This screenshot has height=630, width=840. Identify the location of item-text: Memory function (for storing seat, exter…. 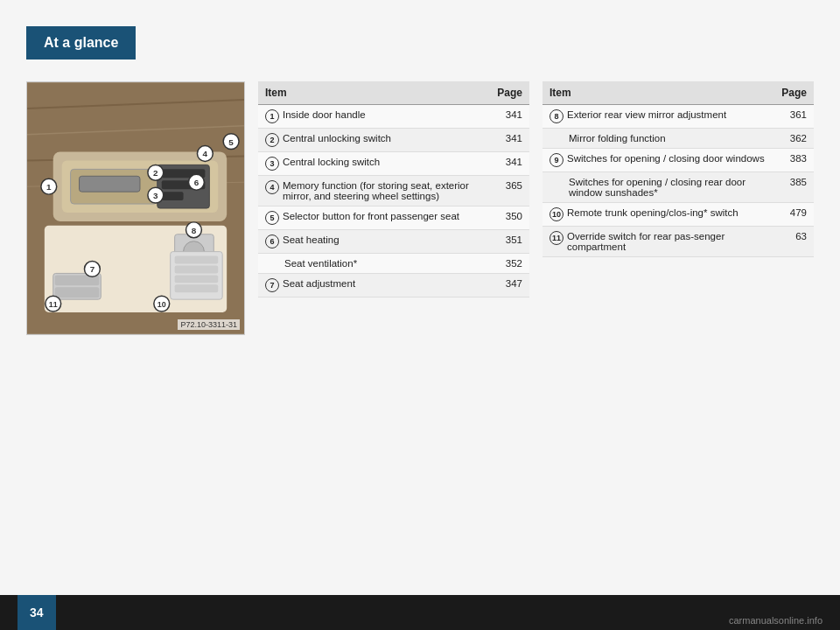
(383, 191).